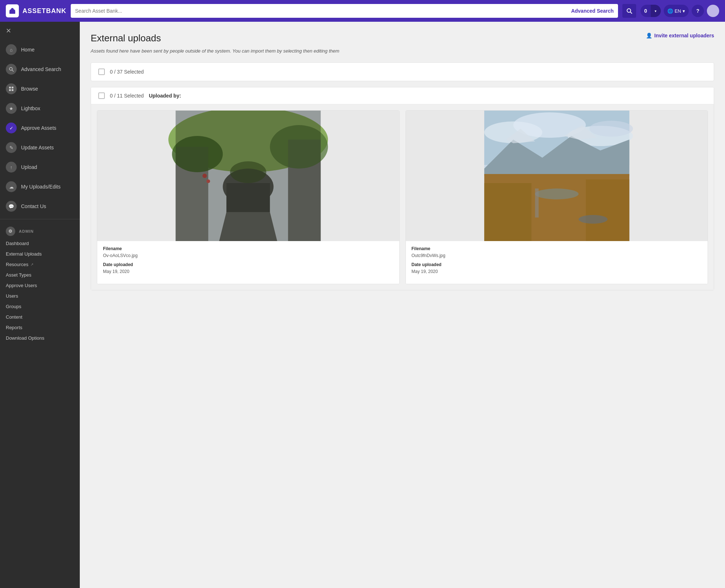 The height and width of the screenshot is (588, 725). Describe the element at coordinates (11, 187) in the screenshot. I see `cloud-icon: ☁` at that location.